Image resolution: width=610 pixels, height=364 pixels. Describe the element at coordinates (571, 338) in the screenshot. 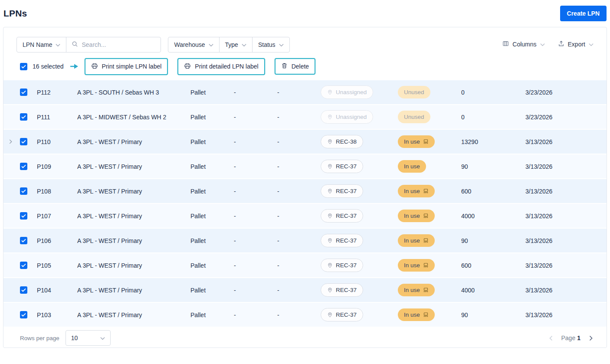

I see `pagination: Page1` at that location.